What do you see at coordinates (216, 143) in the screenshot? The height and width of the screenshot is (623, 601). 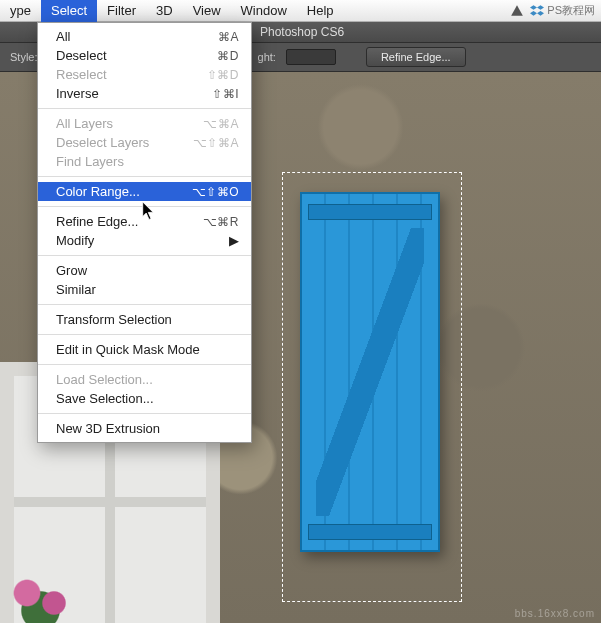 I see `menu-item-shortcut: ⌥⇧⌘A` at bounding box center [216, 143].